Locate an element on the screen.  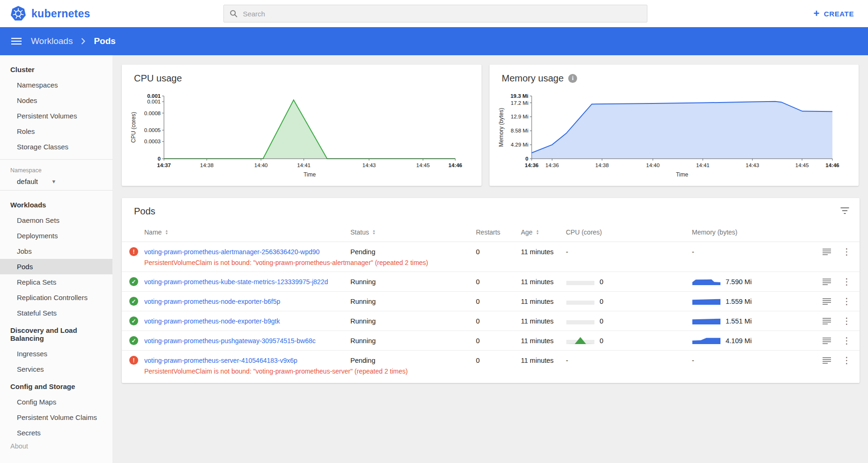
sidebar-section-cluster: Cluster is located at coordinates (56, 68).